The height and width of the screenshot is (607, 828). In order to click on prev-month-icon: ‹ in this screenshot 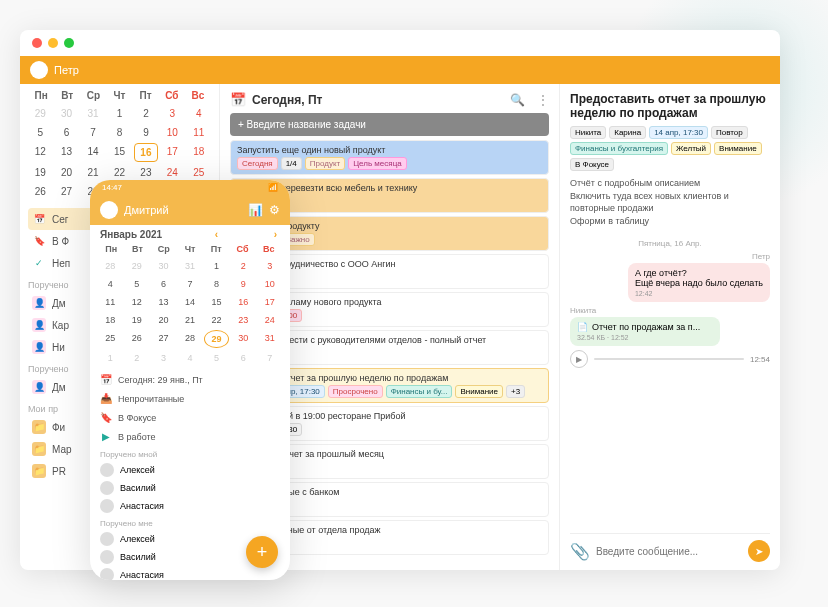, I will do `click(216, 234)`.